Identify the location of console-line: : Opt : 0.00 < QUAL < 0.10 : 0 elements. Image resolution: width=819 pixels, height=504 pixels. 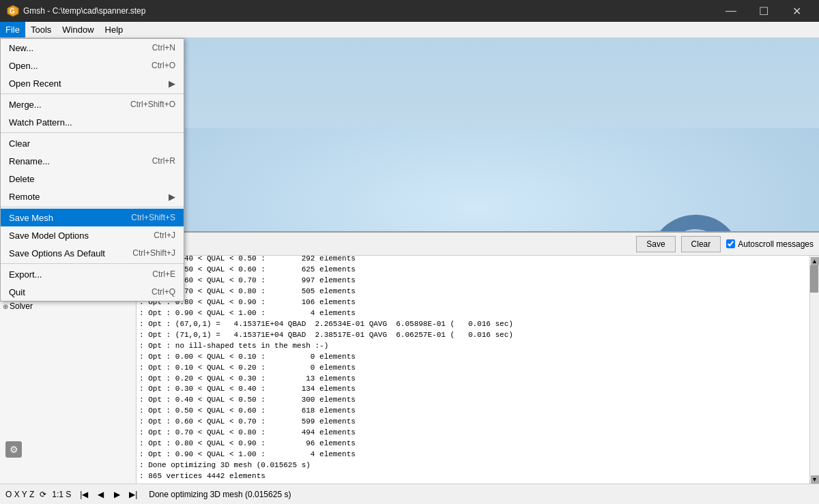
(473, 357).